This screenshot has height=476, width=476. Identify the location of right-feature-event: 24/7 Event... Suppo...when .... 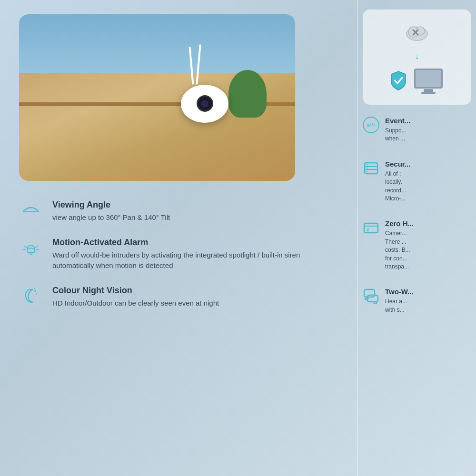
(417, 133).